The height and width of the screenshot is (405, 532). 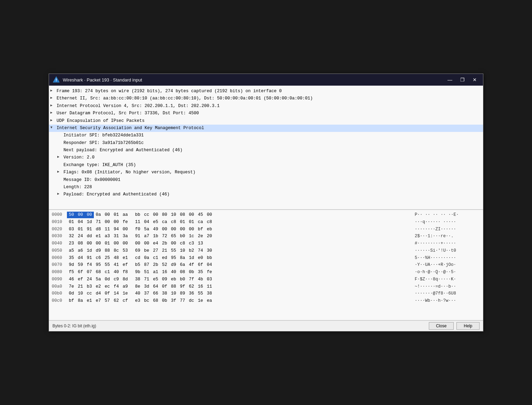 What do you see at coordinates (191, 244) in the screenshot?
I see `hex-byte: c3` at bounding box center [191, 244].